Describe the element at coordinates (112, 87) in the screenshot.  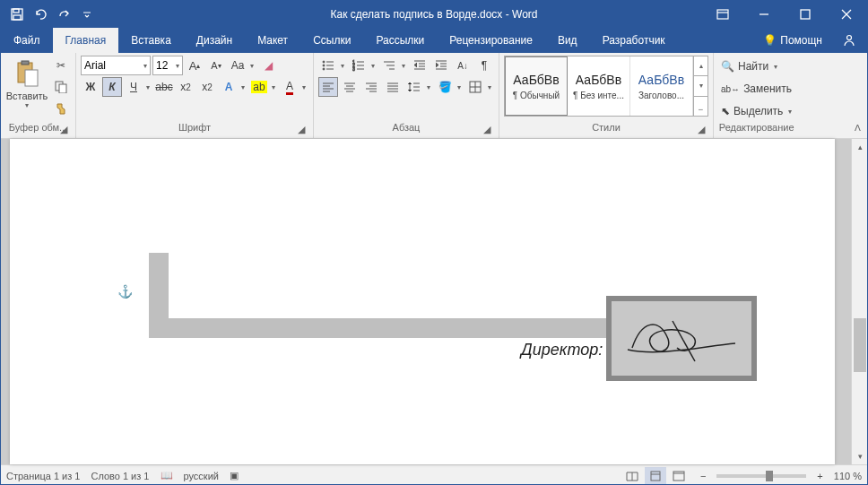
I see `italic-button: К` at that location.